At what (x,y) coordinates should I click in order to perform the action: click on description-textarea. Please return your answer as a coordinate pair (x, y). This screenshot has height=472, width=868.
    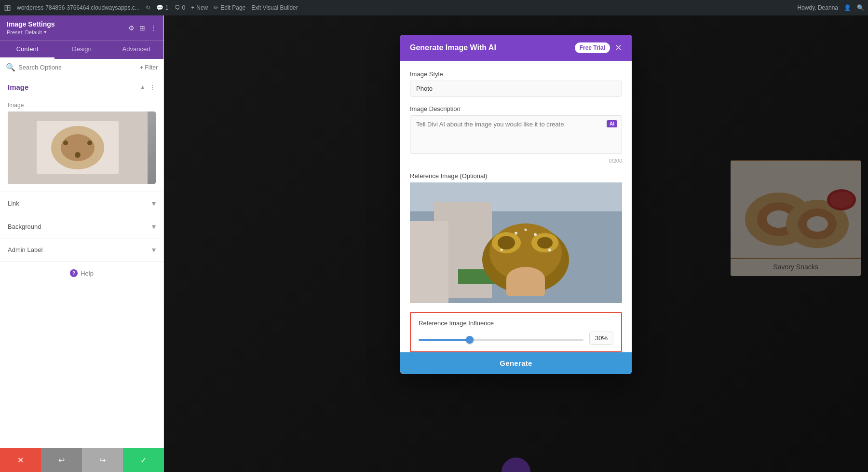
    Looking at the image, I should click on (516, 135).